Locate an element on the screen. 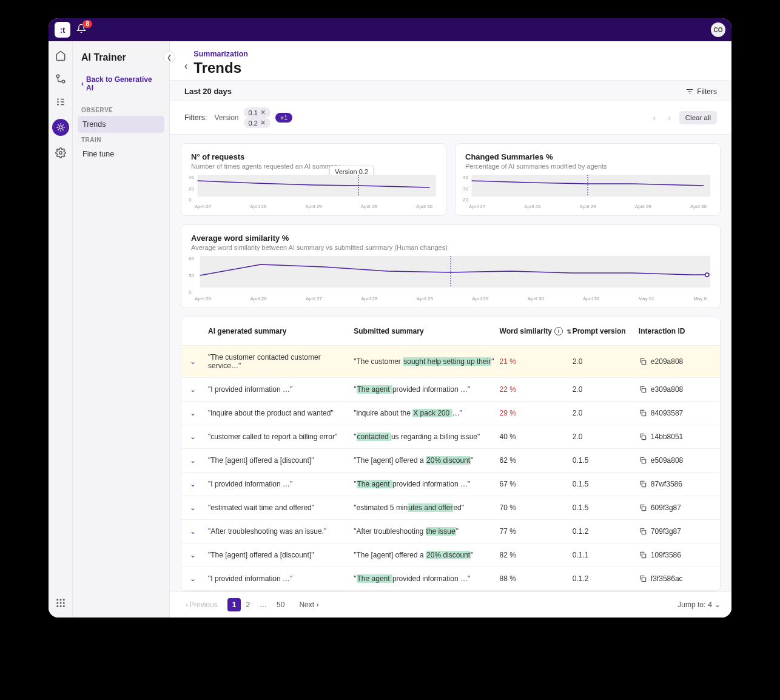  panel-title: AI Trainer is located at coordinates (121, 61).